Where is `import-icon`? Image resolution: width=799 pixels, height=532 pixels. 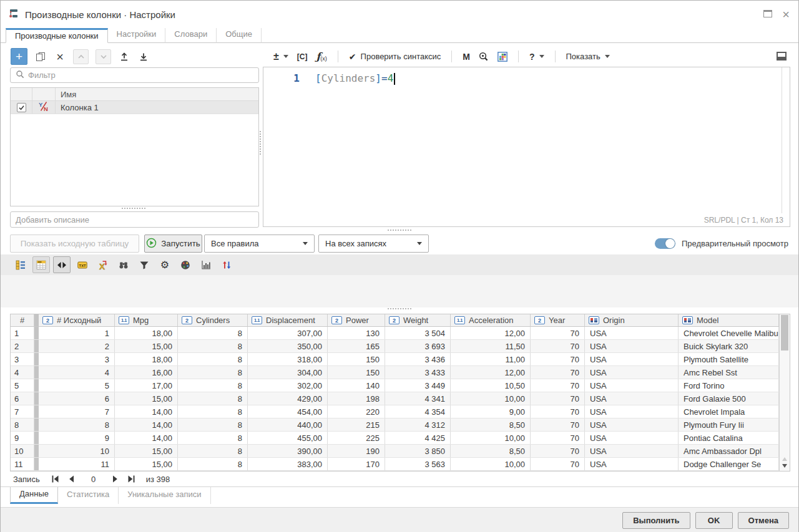
import-icon is located at coordinates (124, 57).